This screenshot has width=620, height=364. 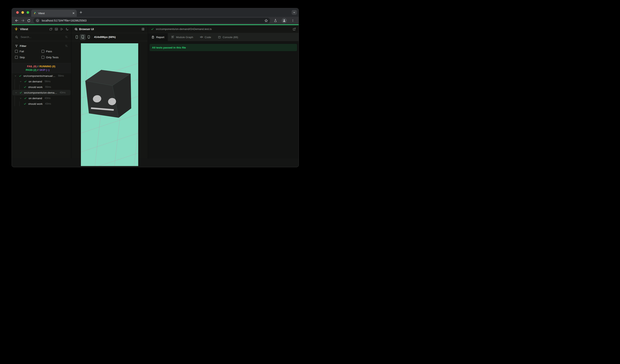 What do you see at coordinates (77, 37) in the screenshot?
I see `device-preset-small-icon` at bounding box center [77, 37].